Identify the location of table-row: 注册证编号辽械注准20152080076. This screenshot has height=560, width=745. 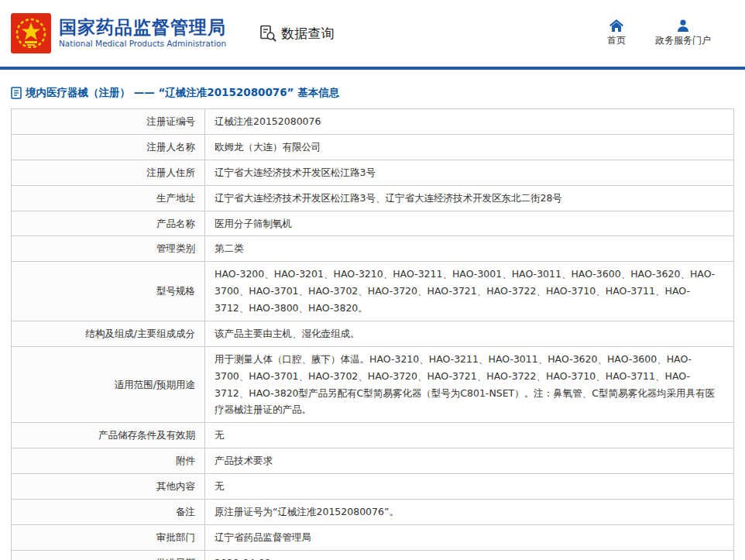
(373, 122).